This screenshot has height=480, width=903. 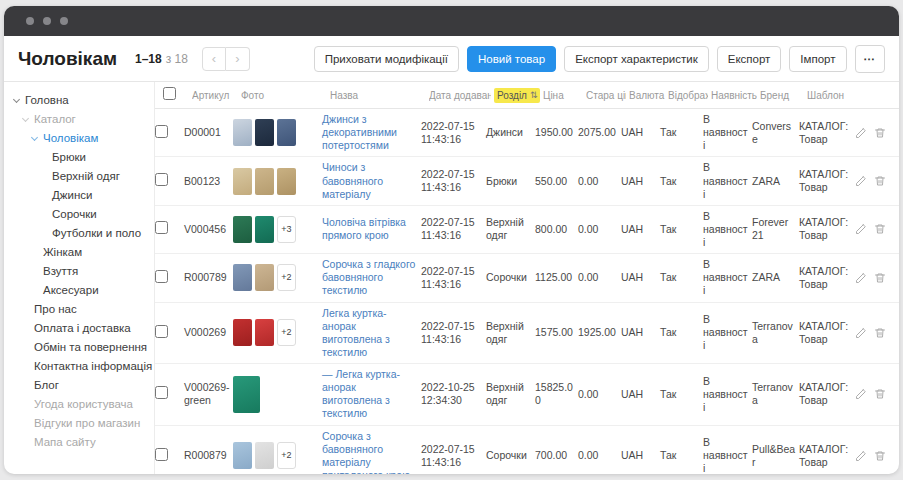 I want to click on sidebar-item-угода-користувача: Угода користувача, so click(x=80, y=404).